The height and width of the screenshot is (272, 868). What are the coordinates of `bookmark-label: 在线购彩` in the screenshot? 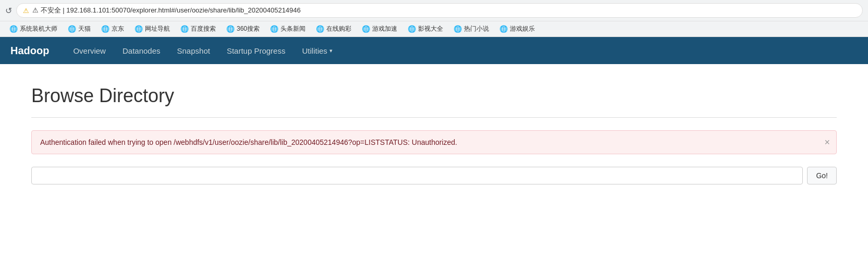 It's located at (339, 29).